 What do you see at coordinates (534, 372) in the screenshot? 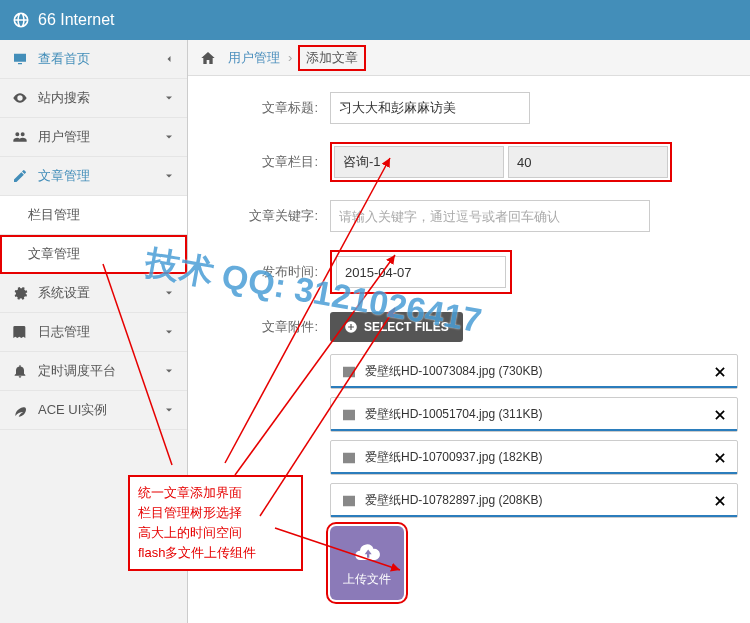
I see `file-item: 爱壁纸HD-10073084.jpg (730KB)` at bounding box center [534, 372].